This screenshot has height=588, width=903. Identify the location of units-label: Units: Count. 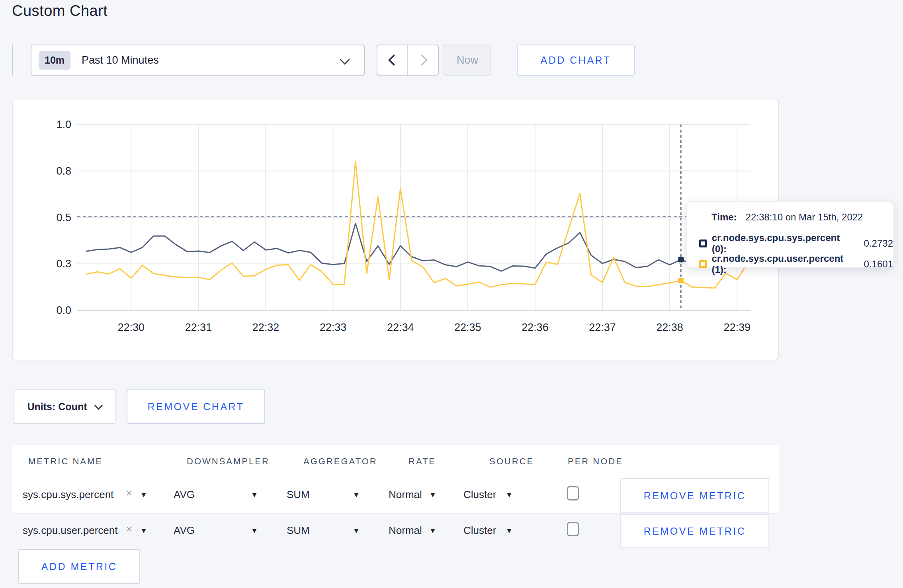
(57, 407).